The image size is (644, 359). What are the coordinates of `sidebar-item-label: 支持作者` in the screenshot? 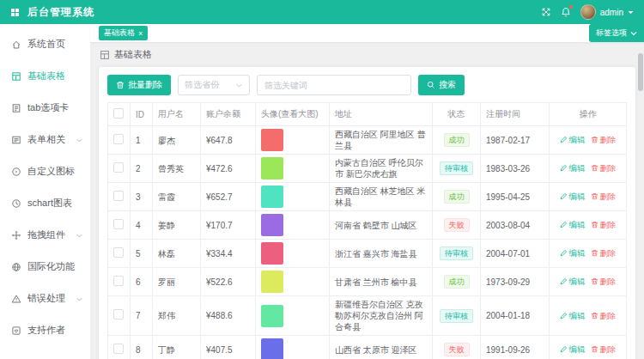 It's located at (46, 330).